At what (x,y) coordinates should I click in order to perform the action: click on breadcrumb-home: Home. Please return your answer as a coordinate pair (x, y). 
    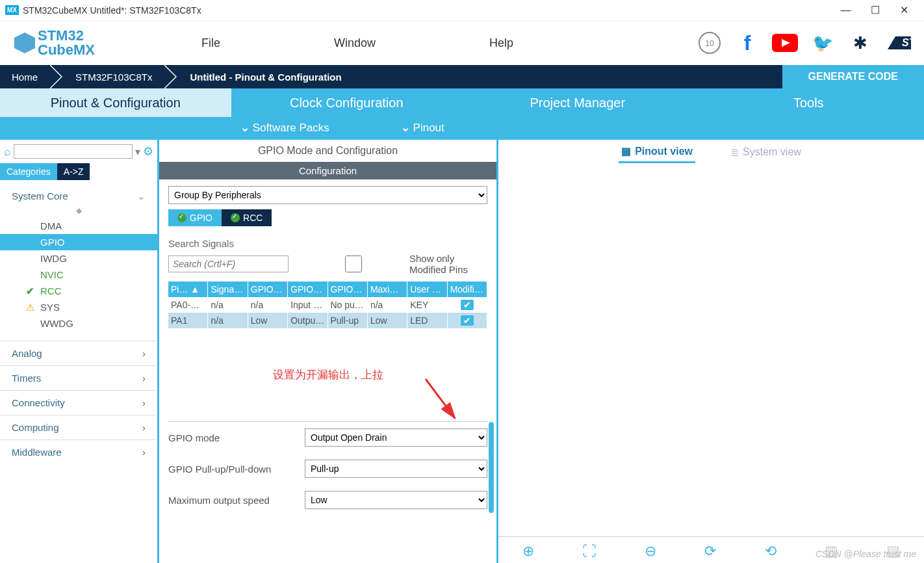
    Looking at the image, I should click on (25, 77).